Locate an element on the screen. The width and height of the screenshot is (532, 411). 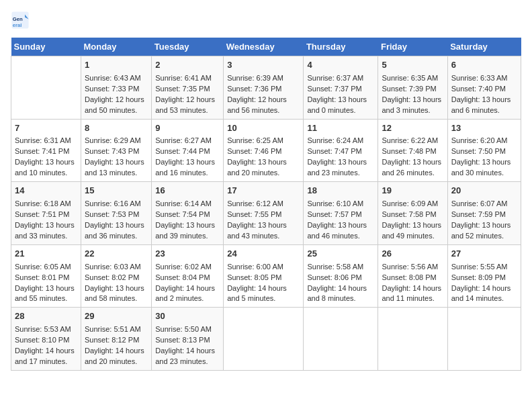
calendar-cell: 1Sunrise: 6:43 AMSunset: 7:33 PMDaylight… is located at coordinates (116, 88).